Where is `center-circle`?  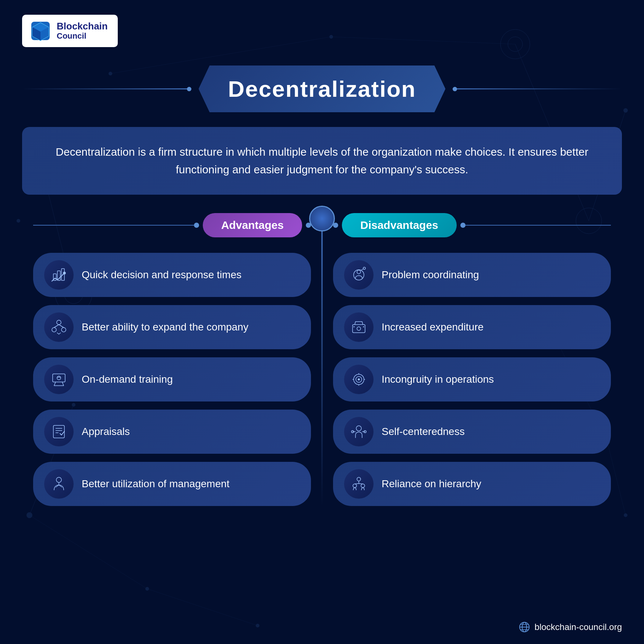
center-circle is located at coordinates (322, 219).